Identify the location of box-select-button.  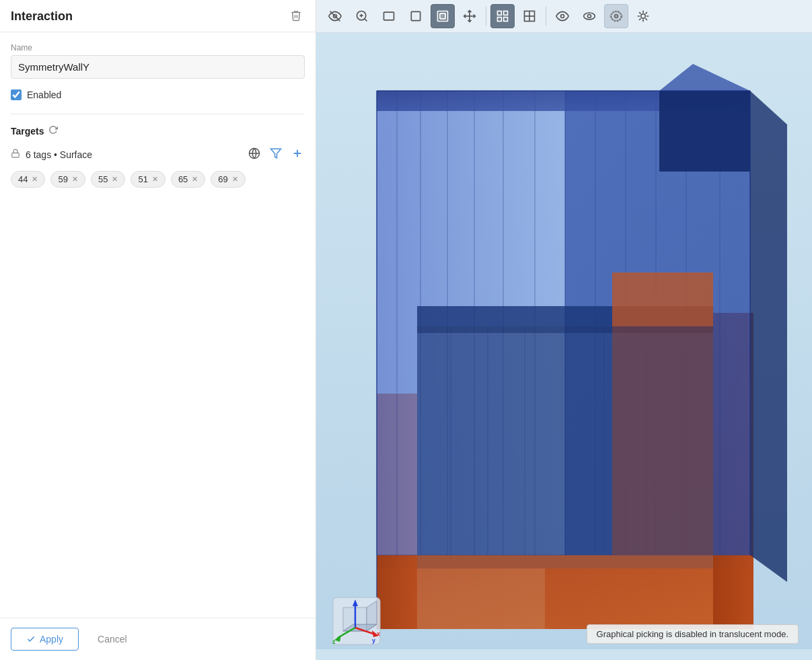
(443, 16).